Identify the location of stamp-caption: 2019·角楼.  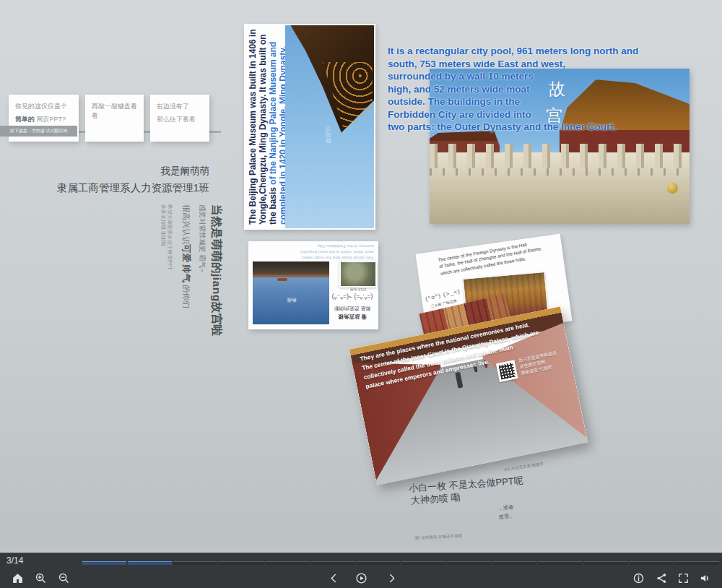
(358, 290).